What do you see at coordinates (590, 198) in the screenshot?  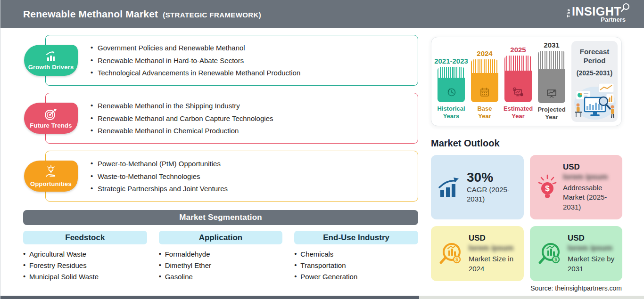 I see `card-caption: Addressable Market (2025-2031)` at bounding box center [590, 198].